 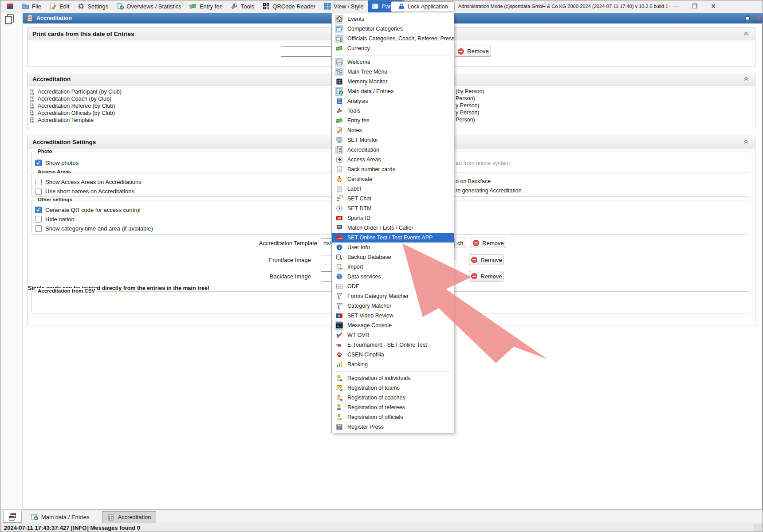 What do you see at coordinates (72, 113) in the screenshot?
I see `accreditation-list-item: Accreditation Officials (by Club)` at bounding box center [72, 113].